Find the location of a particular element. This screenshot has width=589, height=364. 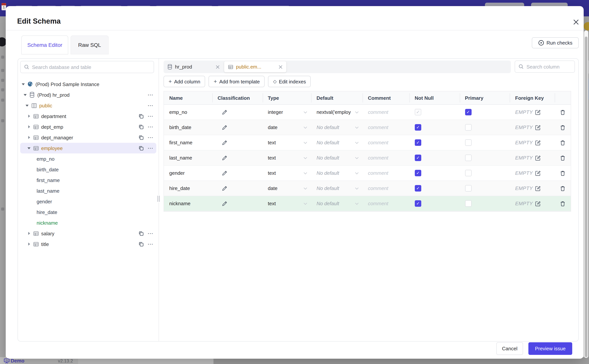

tab-raw-sql: Raw SQL is located at coordinates (90, 45).